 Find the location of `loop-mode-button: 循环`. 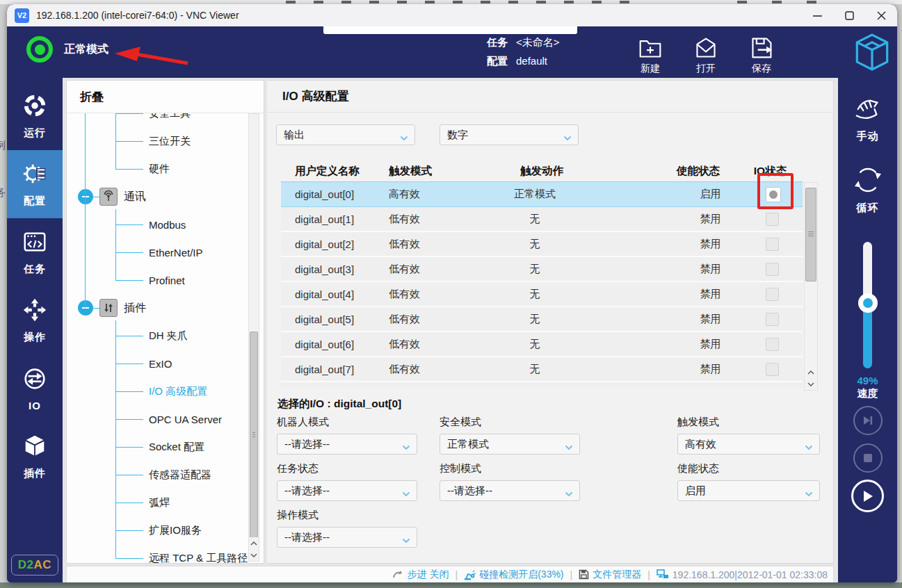

loop-mode-button: 循环 is located at coordinates (868, 190).